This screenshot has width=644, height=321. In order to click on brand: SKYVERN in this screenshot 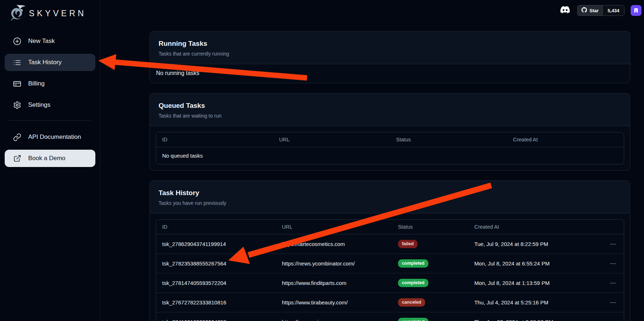, I will do `click(50, 12)`.